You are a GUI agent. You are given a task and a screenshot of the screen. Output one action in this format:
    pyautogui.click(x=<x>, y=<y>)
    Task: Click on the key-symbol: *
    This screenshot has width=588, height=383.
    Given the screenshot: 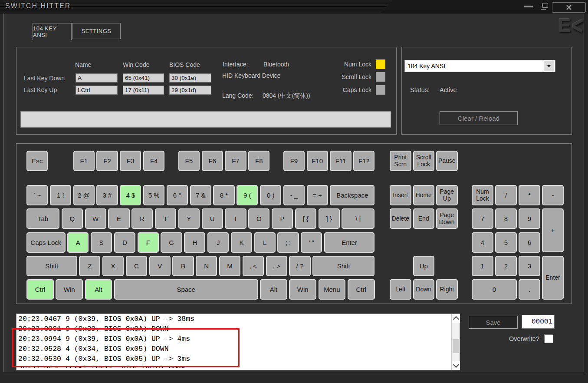 What is the action you would take?
    pyautogui.click(x=529, y=195)
    